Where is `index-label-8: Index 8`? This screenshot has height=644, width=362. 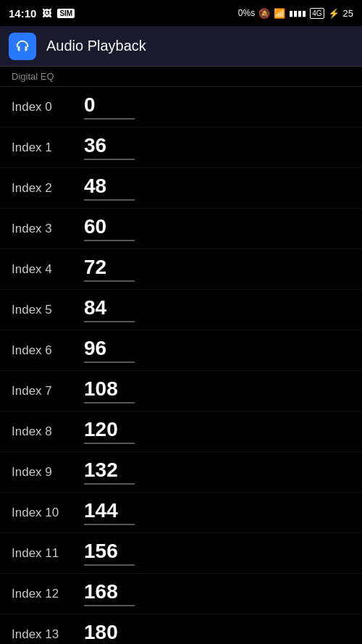 index-label-8: Index 8 is located at coordinates (48, 432).